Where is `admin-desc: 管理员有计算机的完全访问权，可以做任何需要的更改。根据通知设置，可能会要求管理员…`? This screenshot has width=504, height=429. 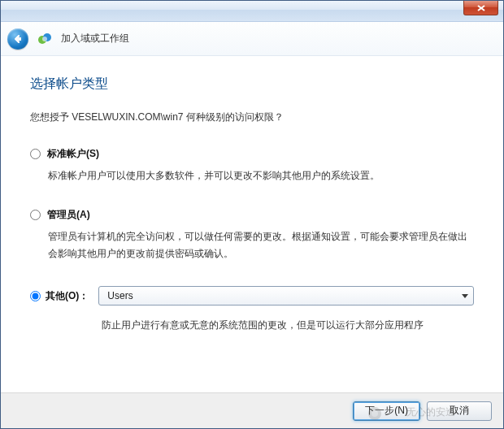 admin-desc: 管理员有计算机的完全访问权，可以做任何需要的更改。根据通知设置，可能会要求管理员… is located at coordinates (261, 245).